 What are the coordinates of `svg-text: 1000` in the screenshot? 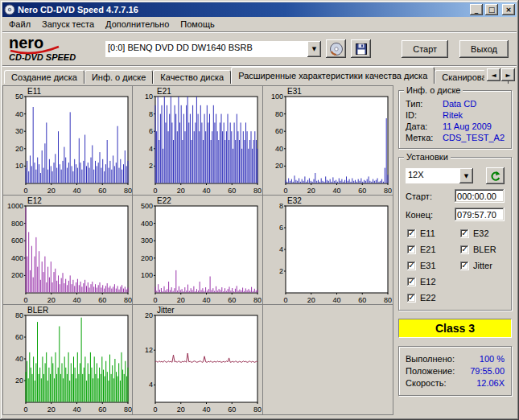 It's located at (15, 206).